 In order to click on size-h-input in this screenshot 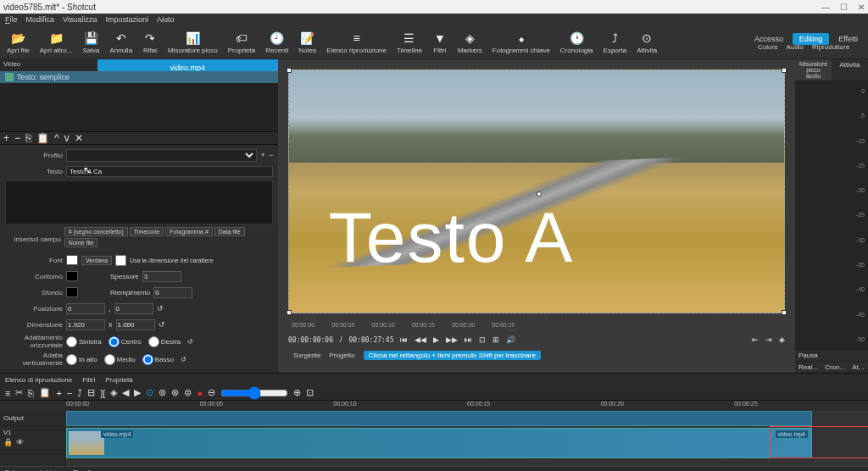, I will do `click(136, 325)`.